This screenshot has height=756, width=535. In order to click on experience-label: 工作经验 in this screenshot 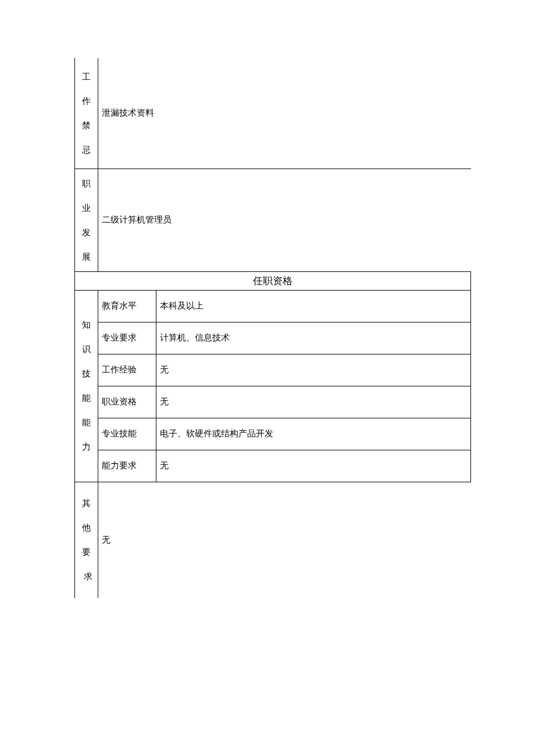, I will do `click(127, 370)`.